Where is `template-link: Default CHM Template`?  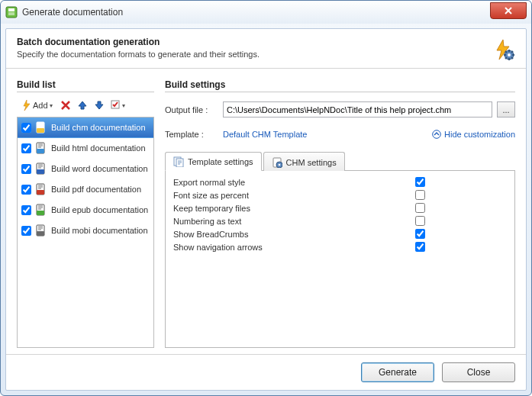 template-link: Default CHM Template is located at coordinates (265, 134).